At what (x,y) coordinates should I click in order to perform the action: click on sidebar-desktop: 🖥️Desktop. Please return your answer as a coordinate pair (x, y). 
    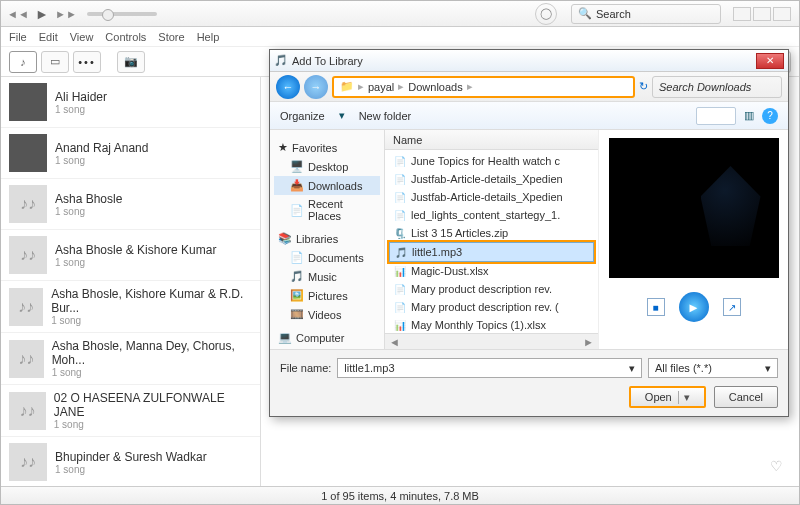
    Looking at the image, I should click on (327, 166).